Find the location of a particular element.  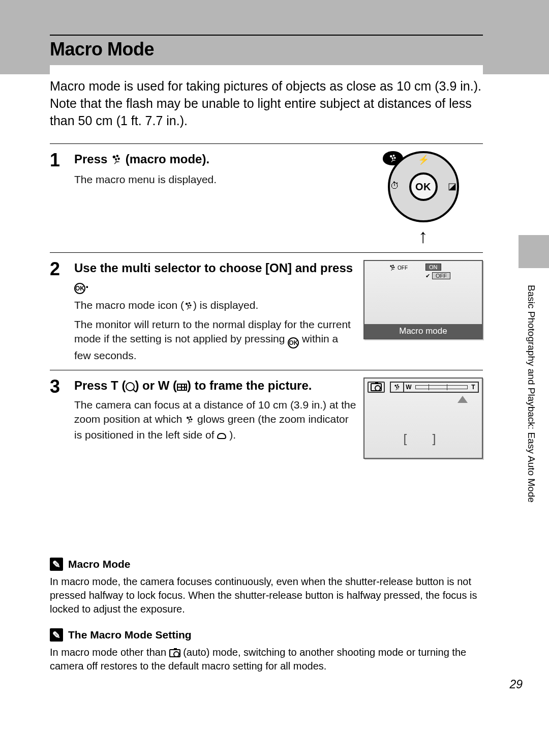

section-title-rule: Macro Mode is located at coordinates (266, 50).